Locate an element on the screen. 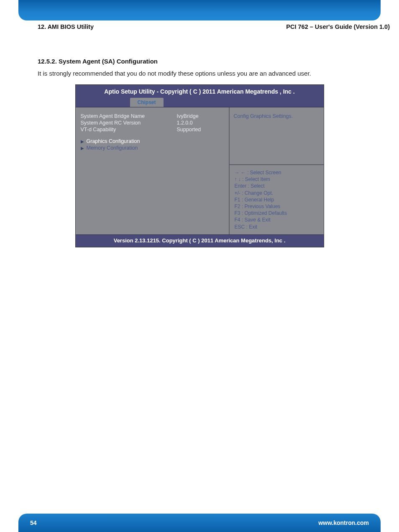  page-header: 12. AMI BIOS Utility PCI 762 – User's Gu… is located at coordinates (214, 27).